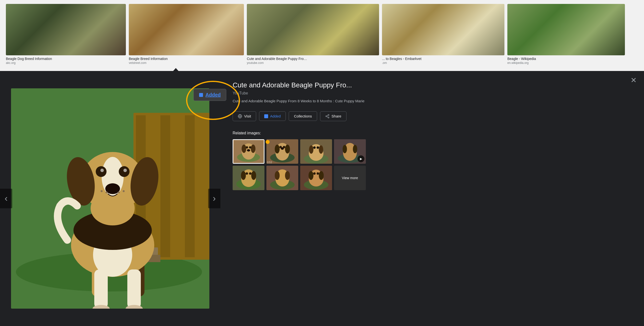  I want to click on image-card-2: Beagle Breed Information vetstreet.com, so click(186, 34).